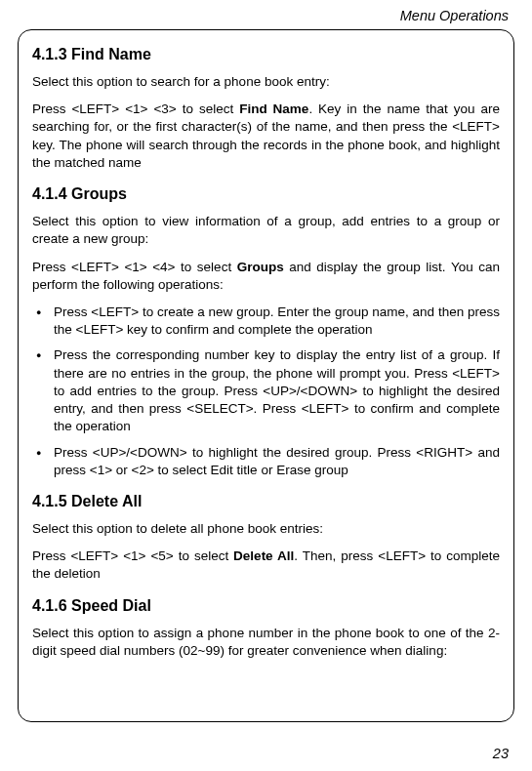 This screenshot has width=532, height=771. I want to click on page-number: 23, so click(501, 753).